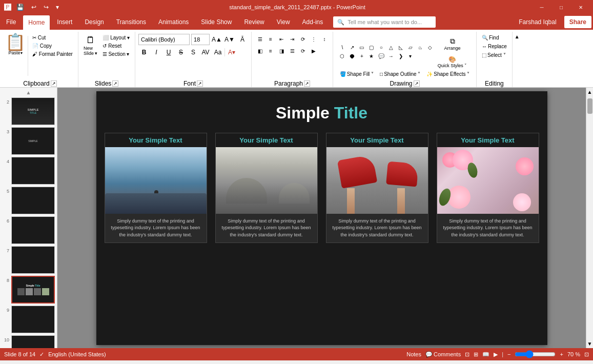 The width and height of the screenshot is (593, 364). Describe the element at coordinates (46, 7) in the screenshot. I see `redo-btn: ↪` at that location.